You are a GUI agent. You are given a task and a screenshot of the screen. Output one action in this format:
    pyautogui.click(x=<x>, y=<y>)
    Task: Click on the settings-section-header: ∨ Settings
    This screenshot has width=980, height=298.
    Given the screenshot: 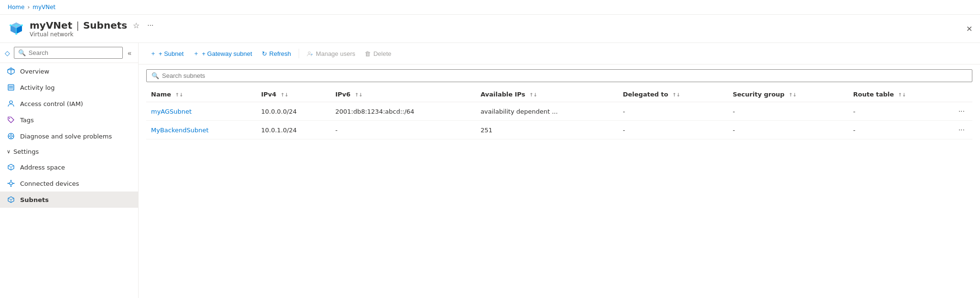 What is the action you would take?
    pyautogui.click(x=69, y=152)
    